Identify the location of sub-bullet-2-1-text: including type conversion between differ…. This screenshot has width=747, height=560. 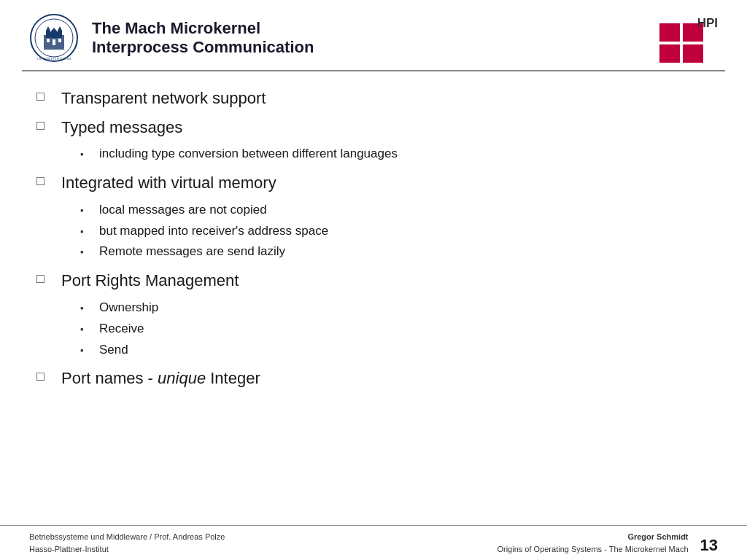
(248, 154).